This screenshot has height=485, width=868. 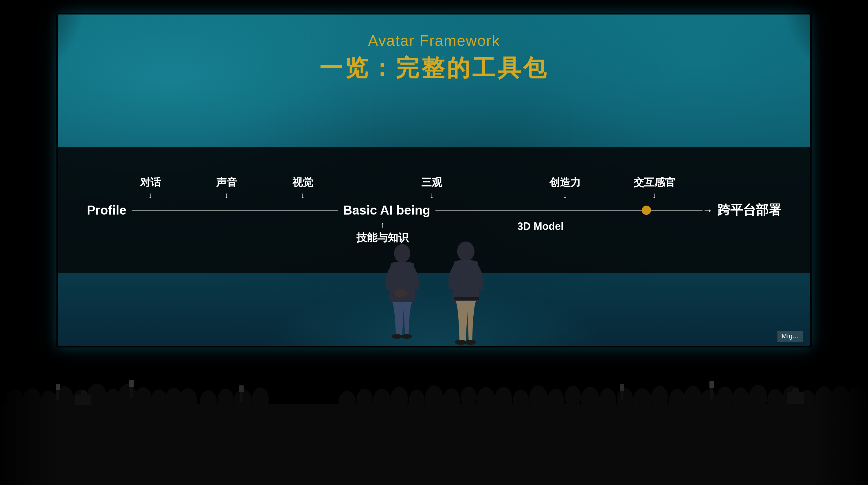 What do you see at coordinates (434, 40) in the screenshot?
I see `slide-title-en: Avatar Framework` at bounding box center [434, 40].